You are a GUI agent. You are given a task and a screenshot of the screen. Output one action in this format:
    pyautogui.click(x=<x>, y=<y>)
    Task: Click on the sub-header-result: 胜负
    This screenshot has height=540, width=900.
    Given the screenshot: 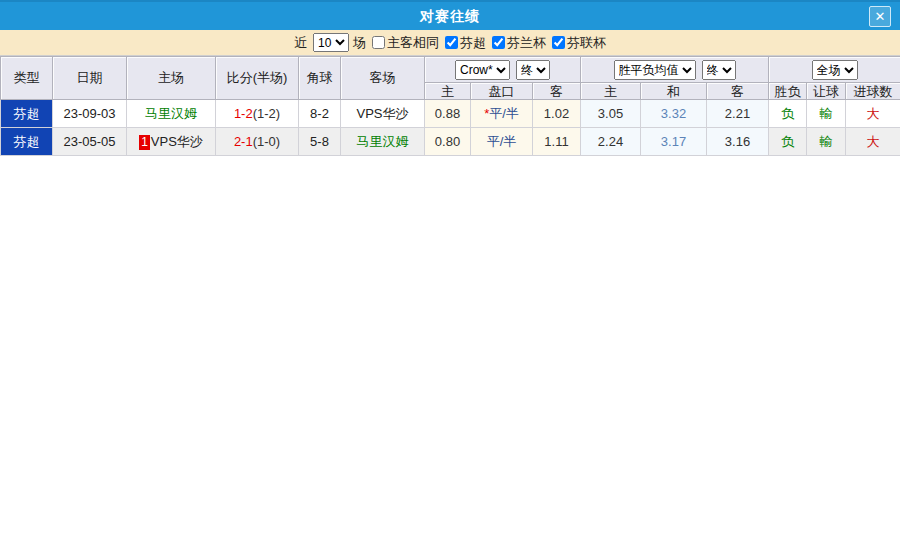 What is the action you would take?
    pyautogui.click(x=788, y=92)
    